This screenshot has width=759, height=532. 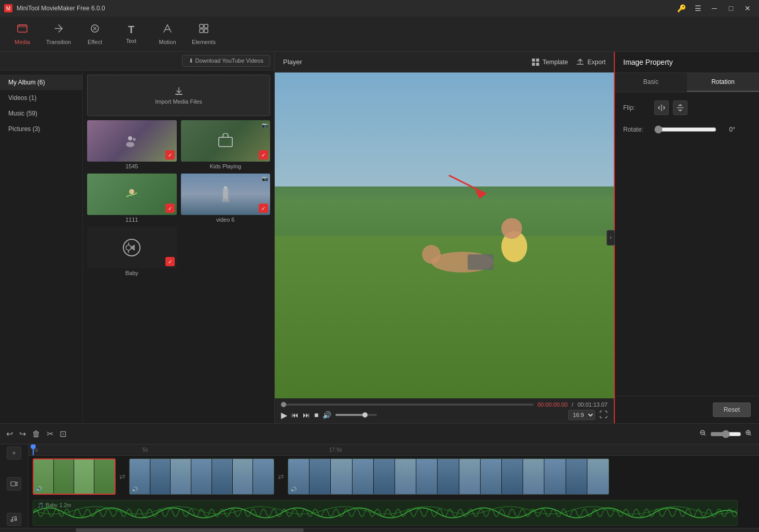 I want to click on menu-btn: ☰, so click(x=698, y=8).